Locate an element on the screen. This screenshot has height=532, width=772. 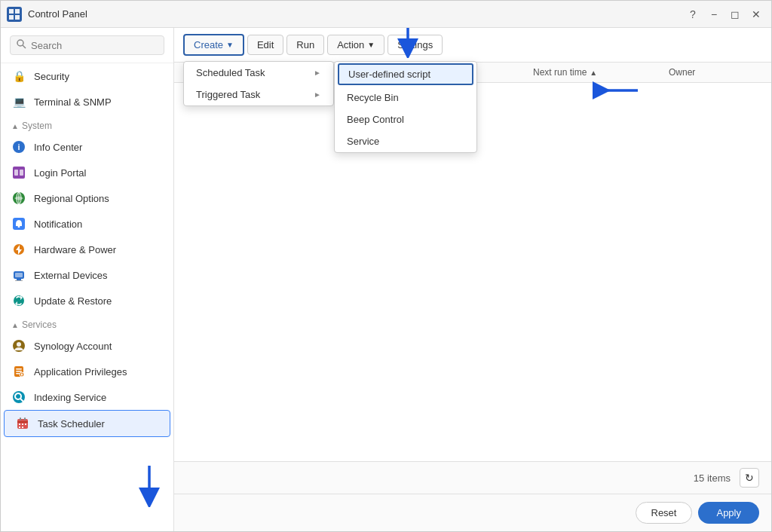
sidebar-item-synology-account: Synology Account is located at coordinates (87, 346).